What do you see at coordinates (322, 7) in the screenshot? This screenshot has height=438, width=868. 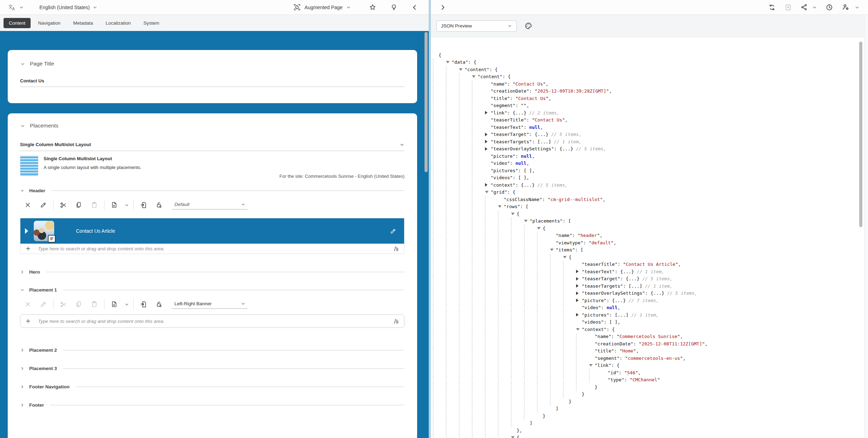 I see `doc-type-selector: Augmented Page` at bounding box center [322, 7].